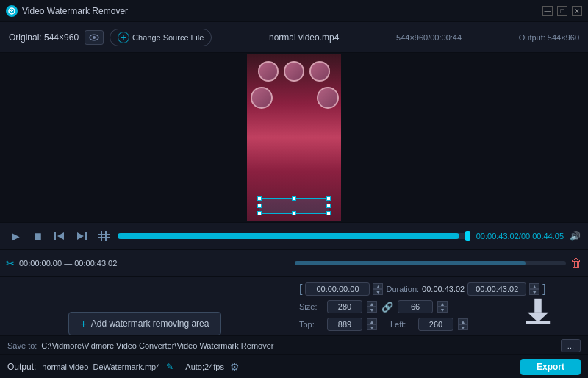  What do you see at coordinates (294, 366) in the screenshot?
I see `footer: Output: normal video_DeWatermark.mp4 ✎ A…` at bounding box center [294, 366].